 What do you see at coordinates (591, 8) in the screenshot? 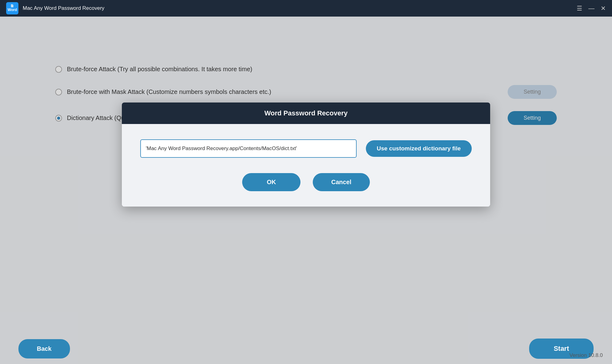
I see `window-controls: ☰ — ✕` at bounding box center [591, 8].